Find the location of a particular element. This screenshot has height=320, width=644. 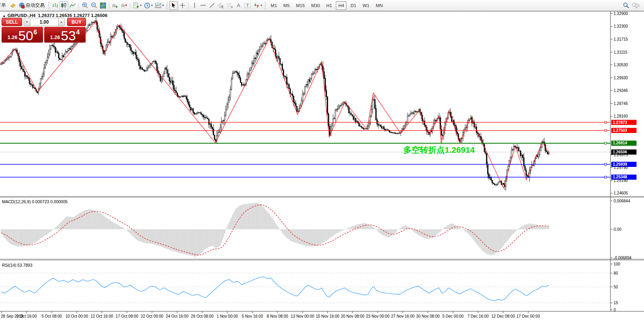

chart-shift-button is located at coordinates (124, 6).